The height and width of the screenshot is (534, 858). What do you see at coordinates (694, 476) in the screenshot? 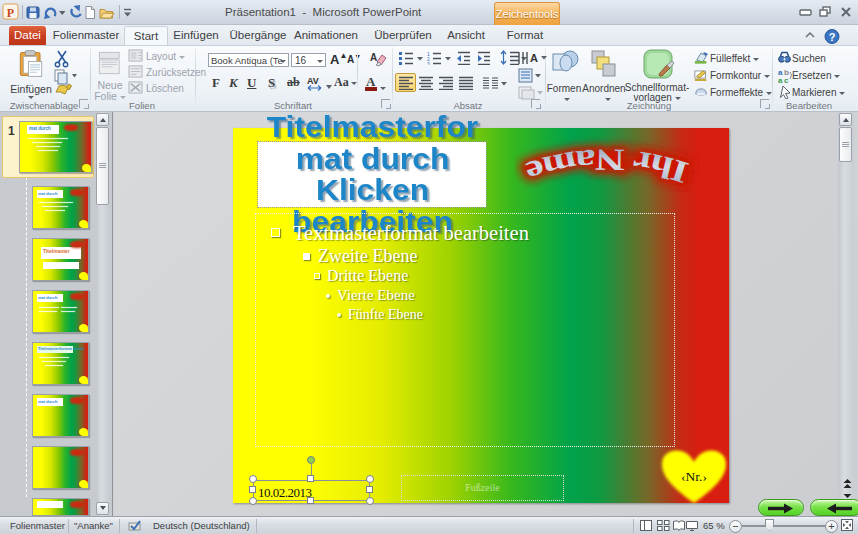
I see `svg-text: ‹Nr.›` at bounding box center [694, 476].